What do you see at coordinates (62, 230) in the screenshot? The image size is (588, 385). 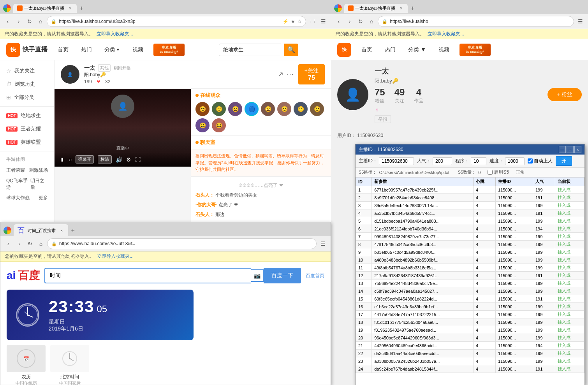 I see `baidu-tab-close-btn: ×` at bounding box center [62, 230].